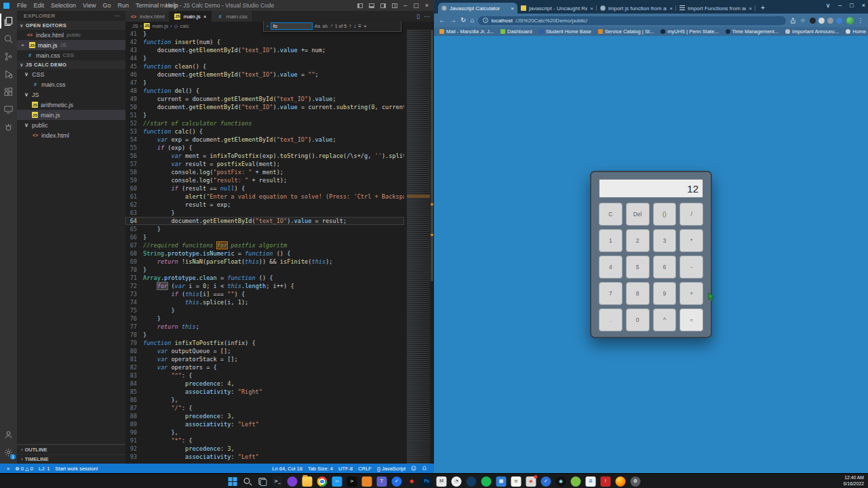  Describe the element at coordinates (123, 5) in the screenshot. I see `menu-run: Run` at that location.